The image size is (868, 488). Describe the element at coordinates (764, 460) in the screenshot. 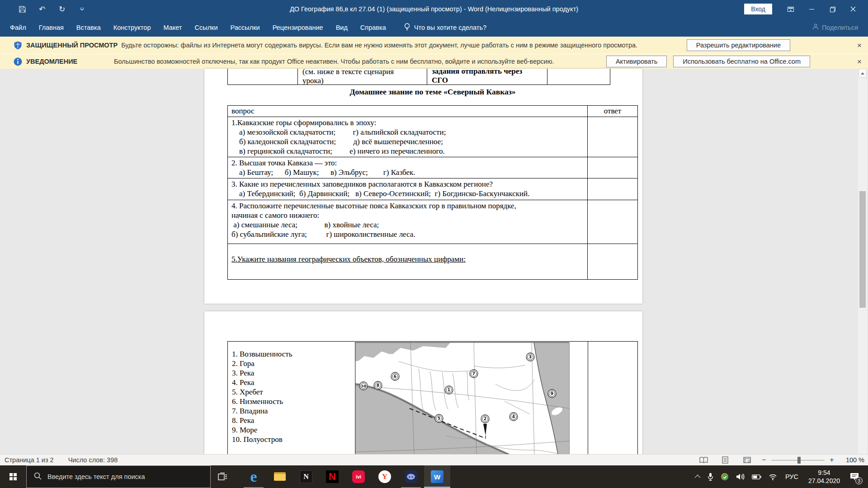

I see `zoom-out-icon: −` at that location.